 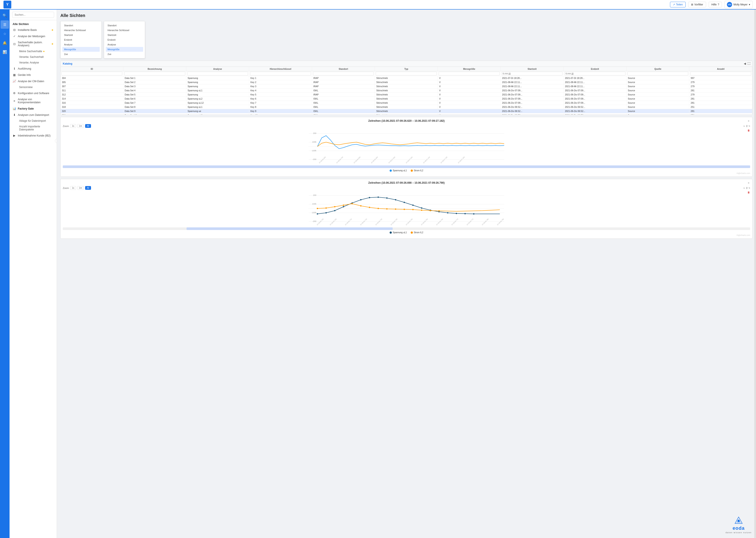 I want to click on dropdown1-item-6: 2ve, so click(x=81, y=54).